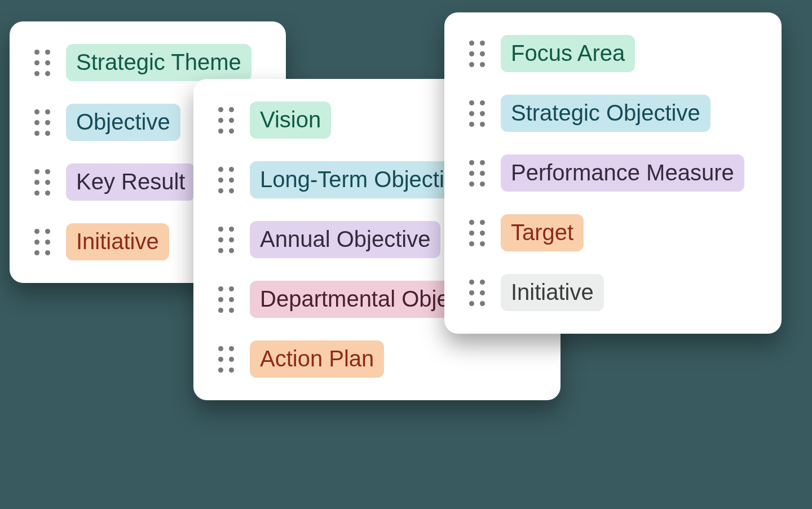 This screenshot has height=509, width=812. Describe the element at coordinates (613, 173) in the screenshot. I see `list-item: Performance Measure` at that location.